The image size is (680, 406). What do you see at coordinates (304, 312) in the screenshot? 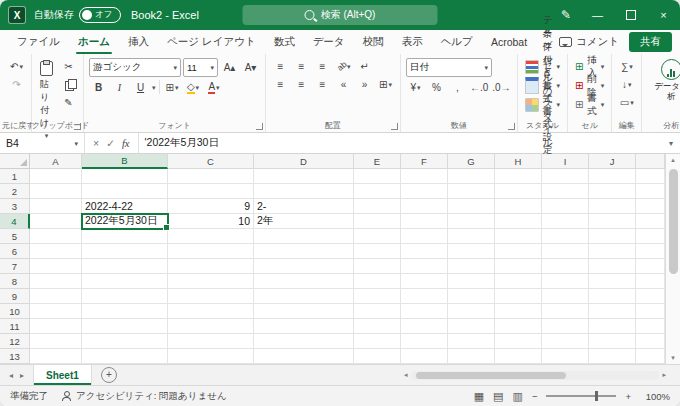
I see `cell-D10` at bounding box center [304, 312].